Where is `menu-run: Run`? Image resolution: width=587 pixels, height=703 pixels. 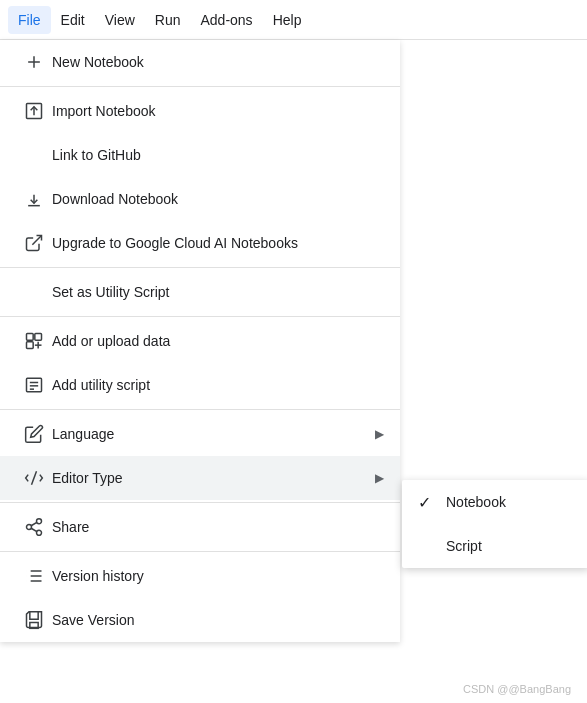 menu-run: Run is located at coordinates (168, 20).